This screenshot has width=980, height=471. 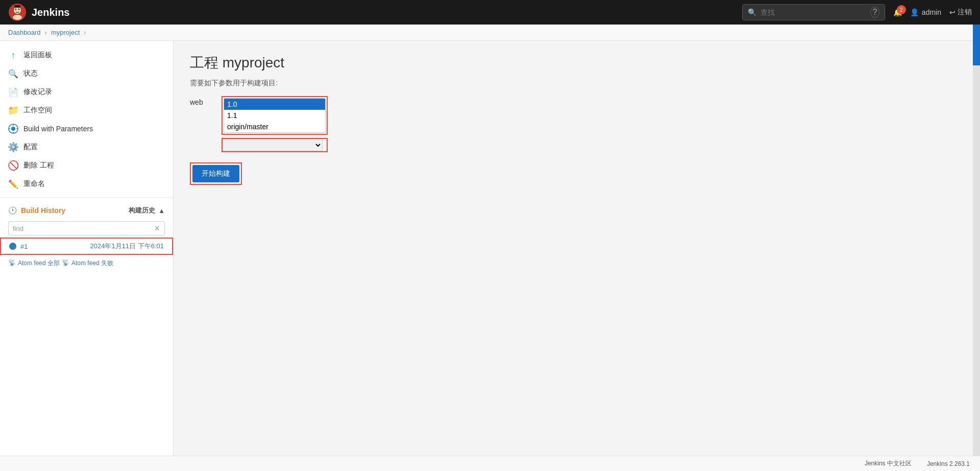 What do you see at coordinates (275, 104) in the screenshot?
I see `option-1.0: 1.0` at bounding box center [275, 104].